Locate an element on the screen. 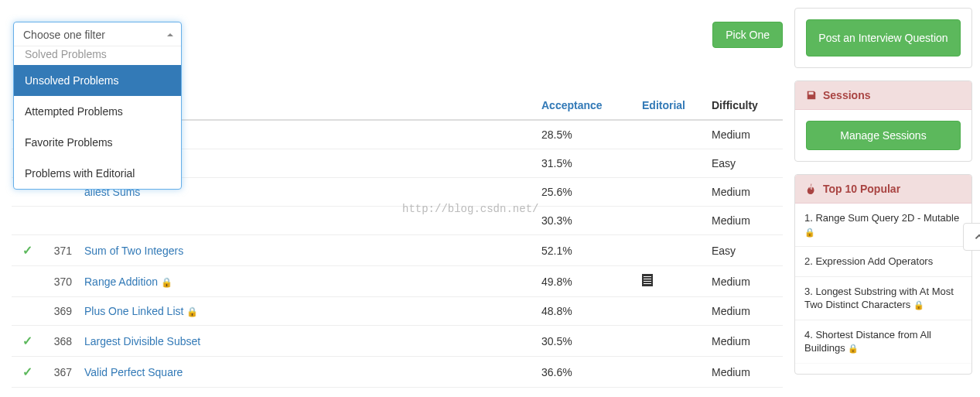 The image size is (980, 397). col-difficulty: Difficulty is located at coordinates (744, 105).